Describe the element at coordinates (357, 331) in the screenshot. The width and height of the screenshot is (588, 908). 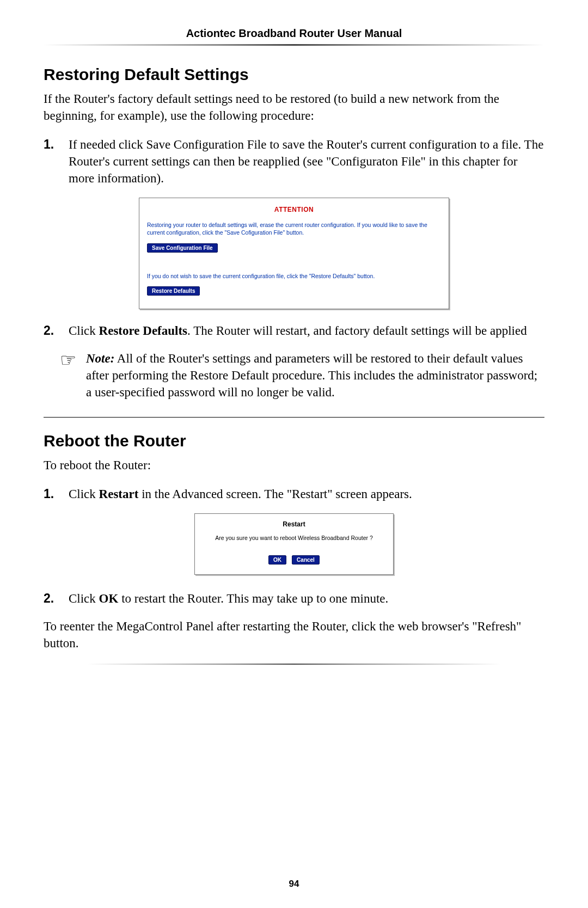
I see `text-suffix: . The Router will restart, and factory d…` at that location.